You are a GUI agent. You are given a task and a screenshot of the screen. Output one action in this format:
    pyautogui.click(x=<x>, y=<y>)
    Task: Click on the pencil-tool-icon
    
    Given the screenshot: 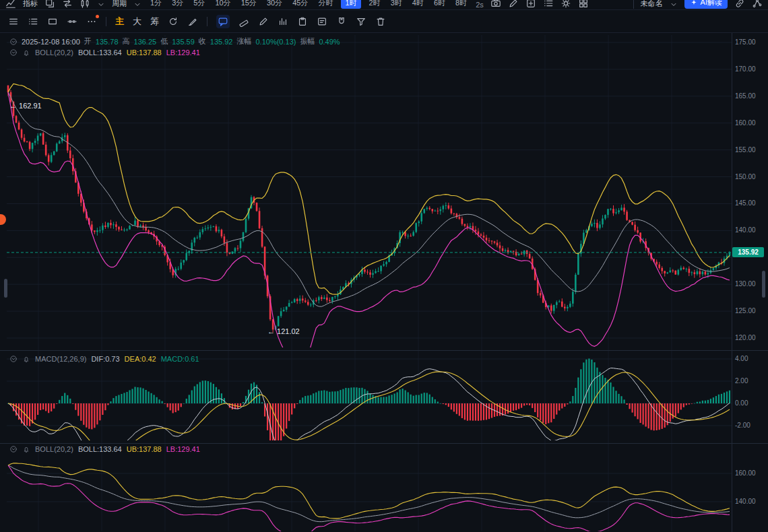 What is the action you would take?
    pyautogui.click(x=263, y=22)
    